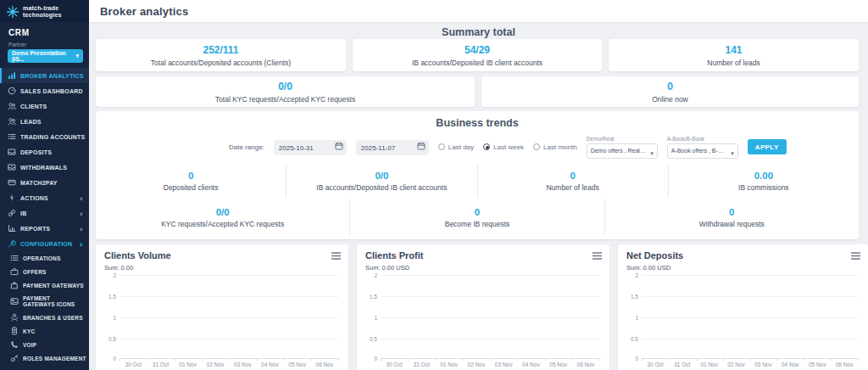 Image resolution: width=868 pixels, height=370 pixels. What do you see at coordinates (44, 137) in the screenshot?
I see `sidebar-item-trading-accounts: TRADING ACCOUNTS` at bounding box center [44, 137].